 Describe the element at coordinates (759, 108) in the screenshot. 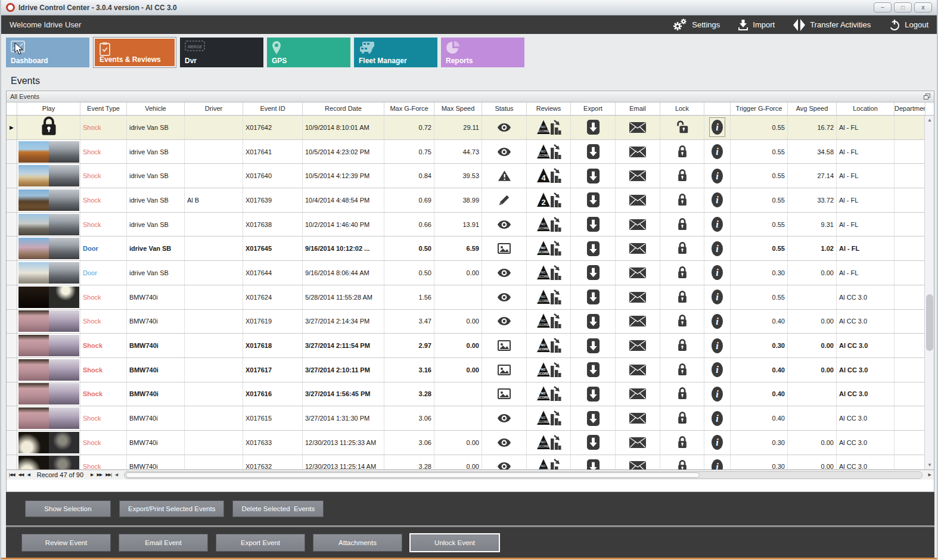

I see `column-header-trigger_g: Trigger G-Force` at that location.